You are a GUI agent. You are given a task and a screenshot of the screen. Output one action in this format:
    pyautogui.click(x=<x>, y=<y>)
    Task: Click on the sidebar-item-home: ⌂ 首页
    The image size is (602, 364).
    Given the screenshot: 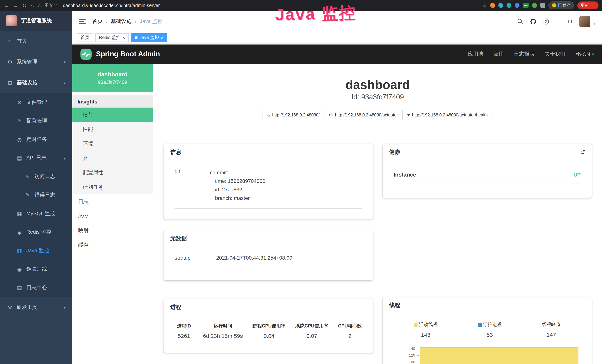 What is the action you would take?
    pyautogui.click(x=36, y=41)
    